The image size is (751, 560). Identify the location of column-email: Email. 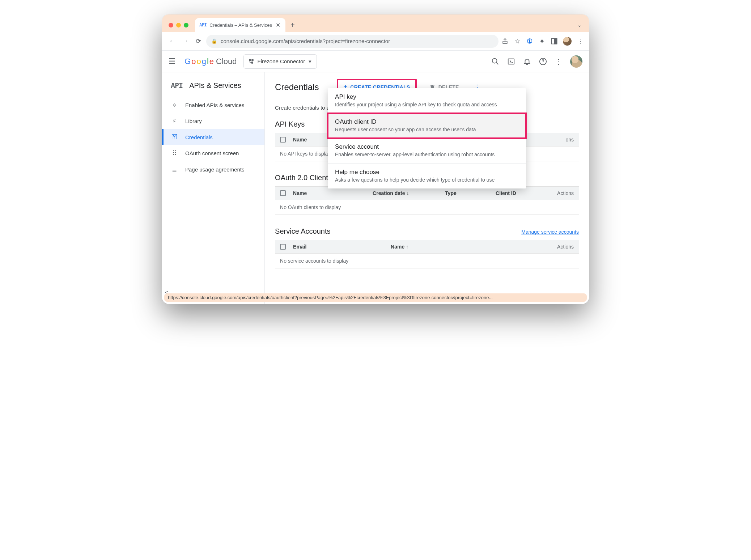
(338, 247).